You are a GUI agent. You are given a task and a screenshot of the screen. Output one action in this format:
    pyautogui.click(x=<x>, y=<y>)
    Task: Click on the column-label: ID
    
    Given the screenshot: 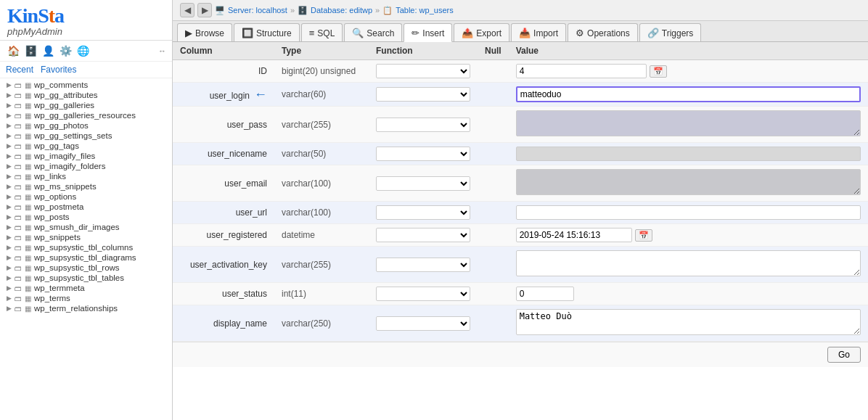 What is the action you would take?
    pyautogui.click(x=263, y=71)
    